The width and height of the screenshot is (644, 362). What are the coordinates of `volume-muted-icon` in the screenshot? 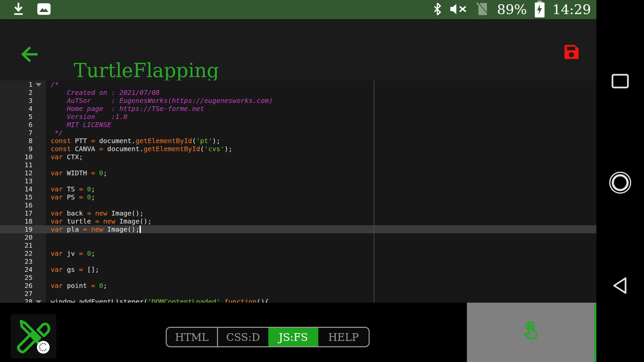 It's located at (459, 10).